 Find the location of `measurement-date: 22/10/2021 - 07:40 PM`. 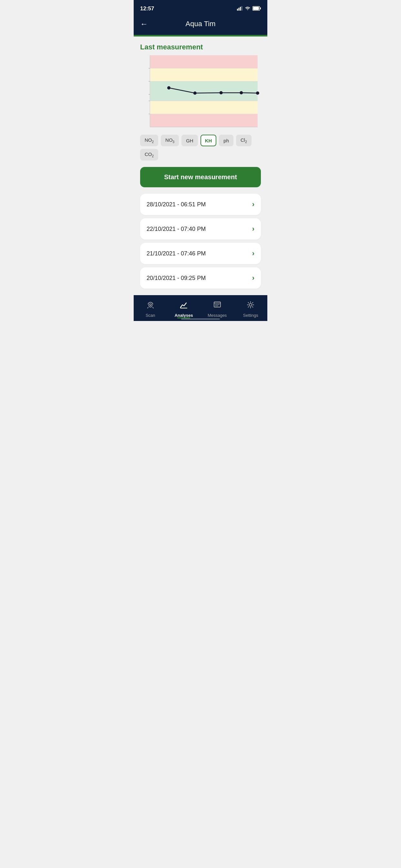

measurement-date: 22/10/2021 - 07:40 PM is located at coordinates (176, 229).